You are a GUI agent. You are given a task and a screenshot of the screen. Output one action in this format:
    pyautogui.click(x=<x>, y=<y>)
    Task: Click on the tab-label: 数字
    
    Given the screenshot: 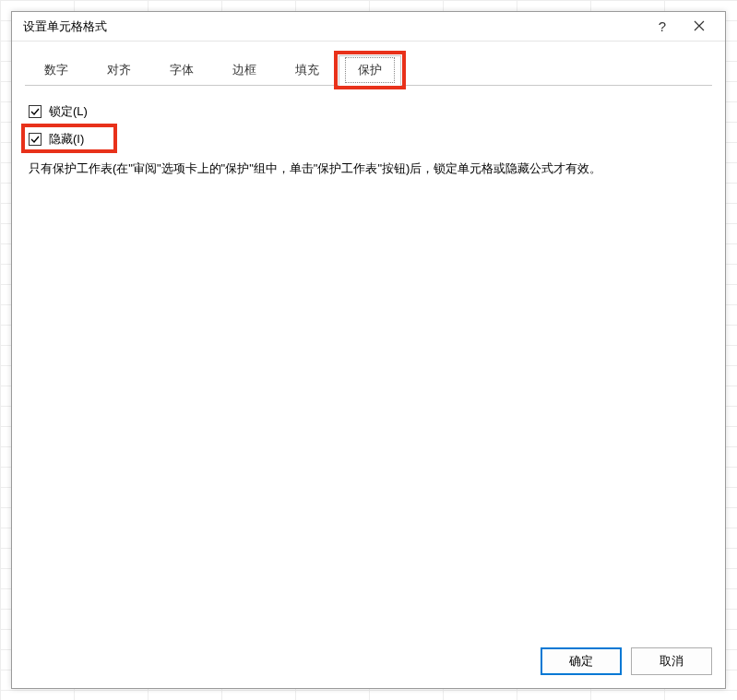 What is the action you would take?
    pyautogui.click(x=56, y=70)
    